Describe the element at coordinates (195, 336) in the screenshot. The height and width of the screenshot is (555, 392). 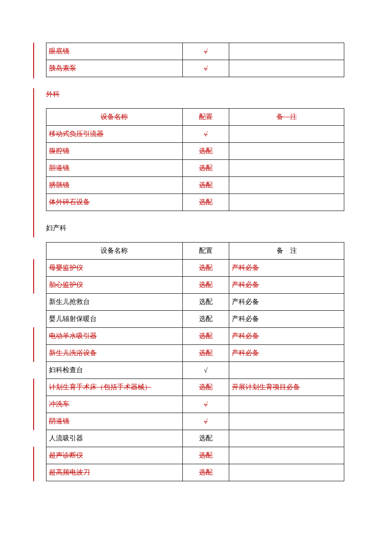
I see `table-row: 电动羊水吸引器选配产科必备` at that location.